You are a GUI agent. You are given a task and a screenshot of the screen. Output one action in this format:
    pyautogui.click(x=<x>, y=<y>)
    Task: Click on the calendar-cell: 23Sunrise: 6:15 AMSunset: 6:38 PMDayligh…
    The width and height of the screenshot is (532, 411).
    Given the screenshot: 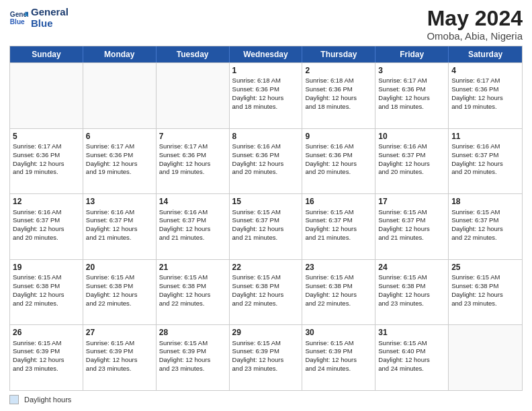 What is the action you would take?
    pyautogui.click(x=339, y=293)
    